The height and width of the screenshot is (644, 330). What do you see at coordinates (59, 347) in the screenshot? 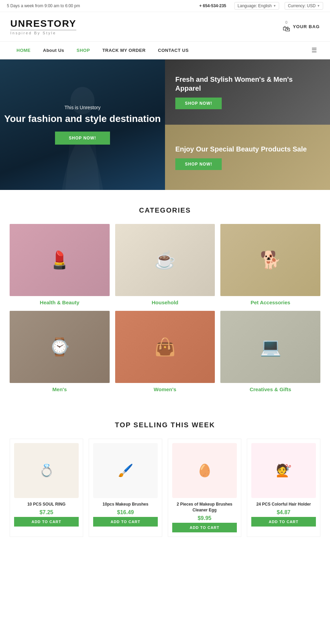
I see `mens-icon: ⌚` at bounding box center [59, 347].